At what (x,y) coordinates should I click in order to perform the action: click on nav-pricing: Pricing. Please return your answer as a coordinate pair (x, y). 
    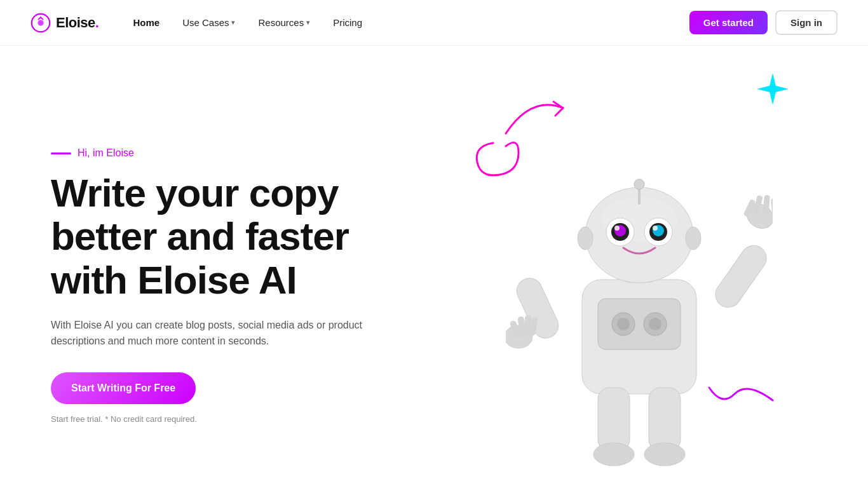
    Looking at the image, I should click on (348, 23).